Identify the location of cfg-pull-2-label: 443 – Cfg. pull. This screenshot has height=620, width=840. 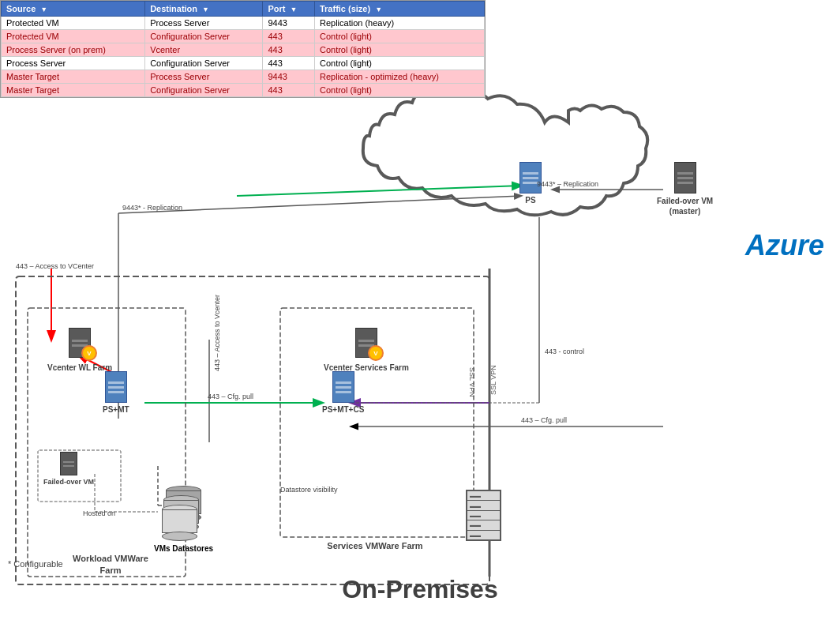
(544, 420).